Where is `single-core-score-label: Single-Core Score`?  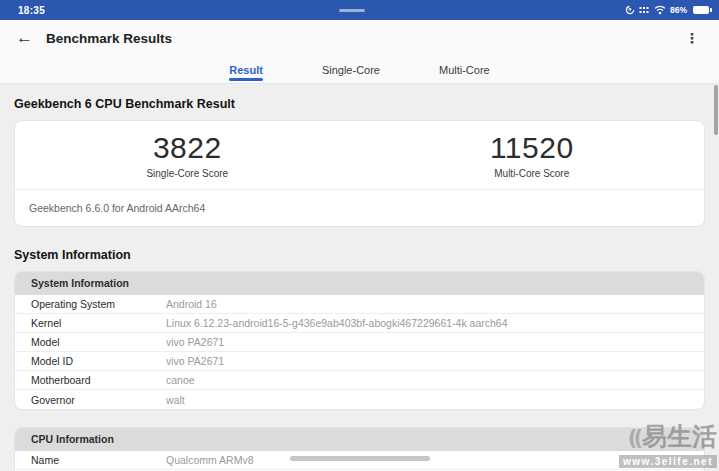
single-core-score-label: Single-Core Score is located at coordinates (188, 174).